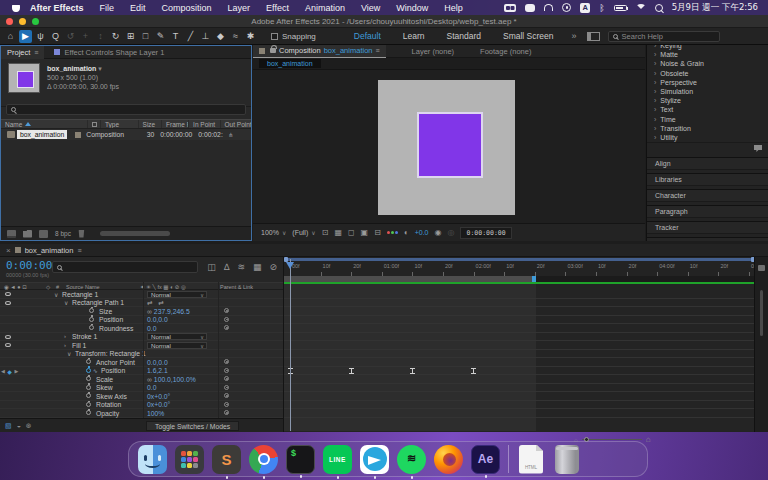 Image resolution: width=768 pixels, height=480 pixels. I want to click on headphones-icon, so click(548, 8).